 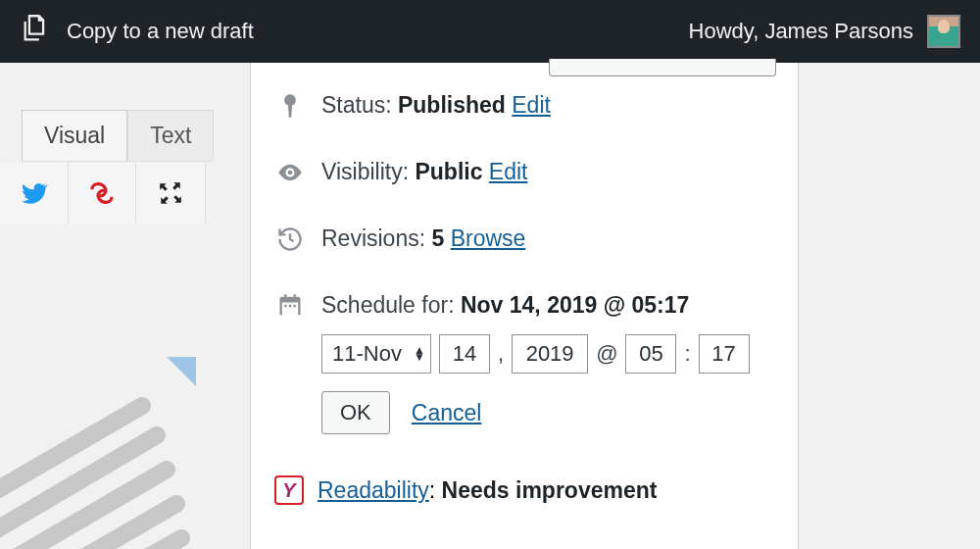 I want to click on revisions-browse-link: Browse, so click(x=488, y=238).